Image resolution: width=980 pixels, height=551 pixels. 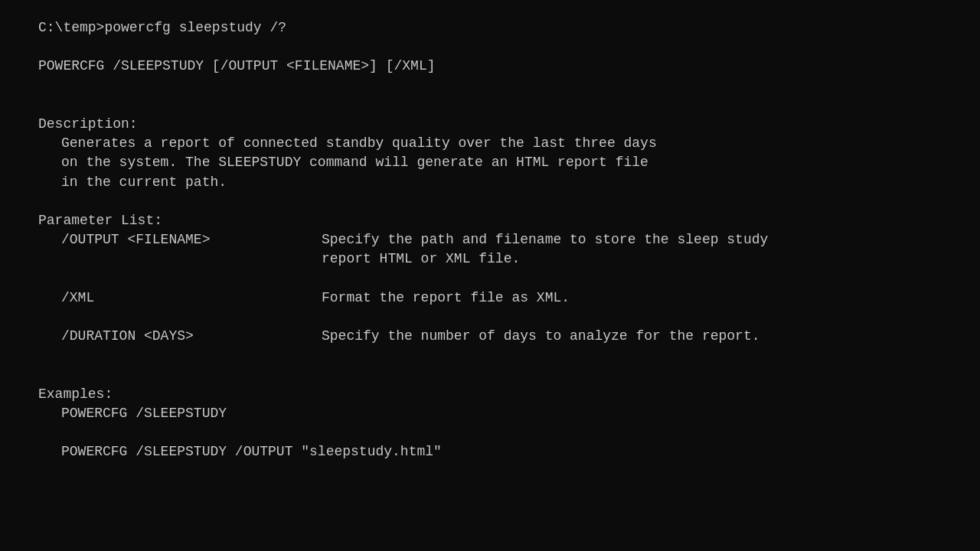 What do you see at coordinates (490, 144) in the screenshot?
I see `description-line-1: Generates a report of connected standby …` at bounding box center [490, 144].